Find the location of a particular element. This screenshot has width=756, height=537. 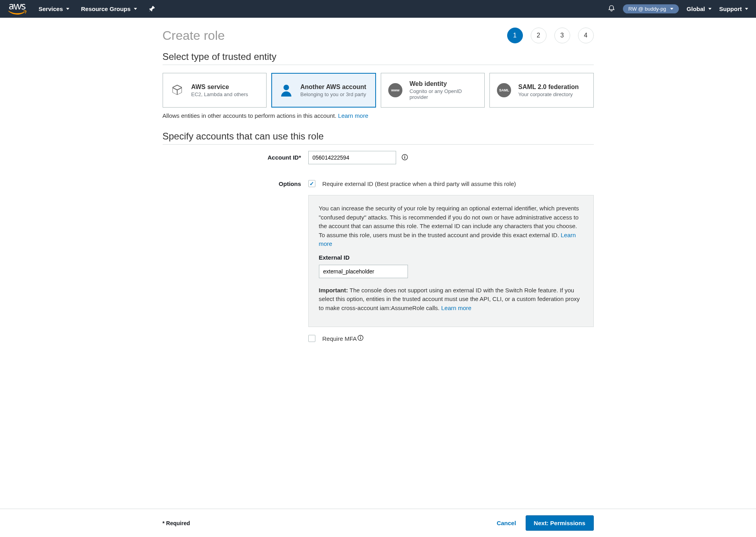

step-1: 1 is located at coordinates (515, 35).